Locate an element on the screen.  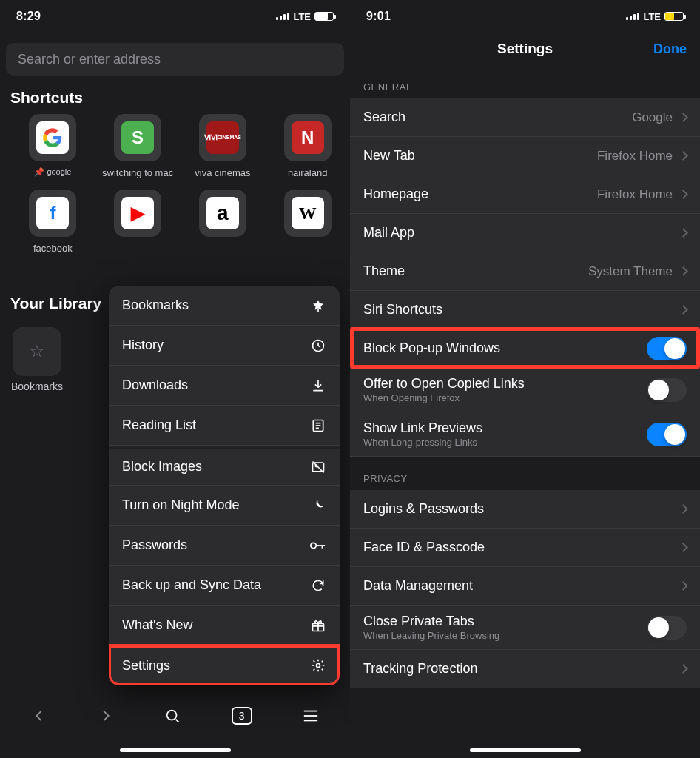
menu-button is located at coordinates (311, 716).